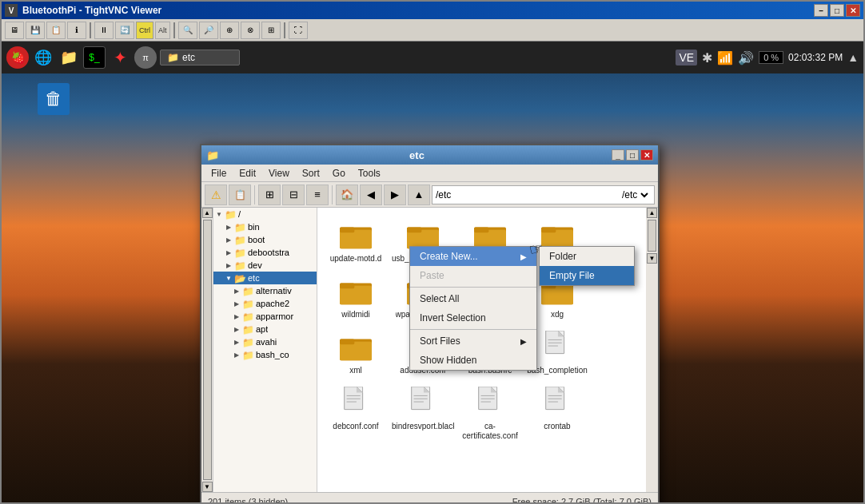  I want to click on terminal-icon: $_, so click(94, 58).